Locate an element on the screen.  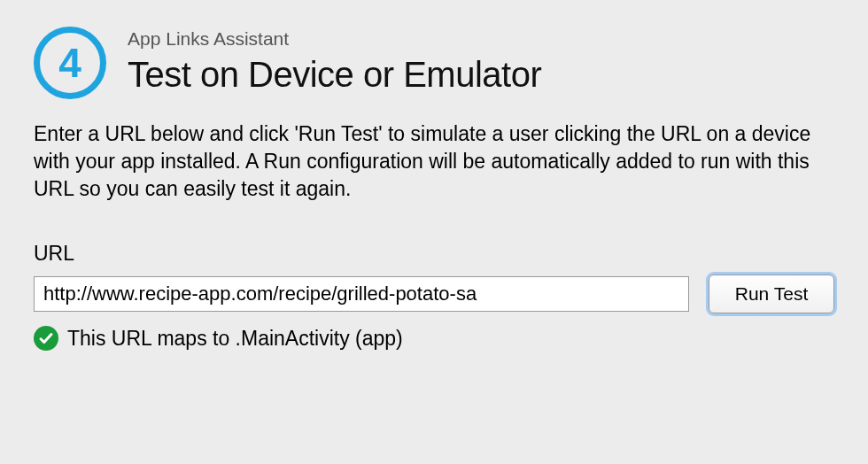
url-input is located at coordinates (361, 294).